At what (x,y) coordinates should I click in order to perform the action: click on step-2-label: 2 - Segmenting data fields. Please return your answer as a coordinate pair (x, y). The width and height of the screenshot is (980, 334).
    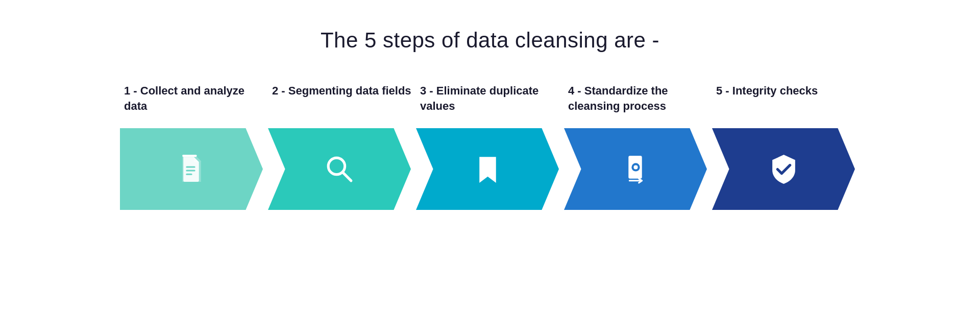
    Looking at the image, I should click on (340, 101).